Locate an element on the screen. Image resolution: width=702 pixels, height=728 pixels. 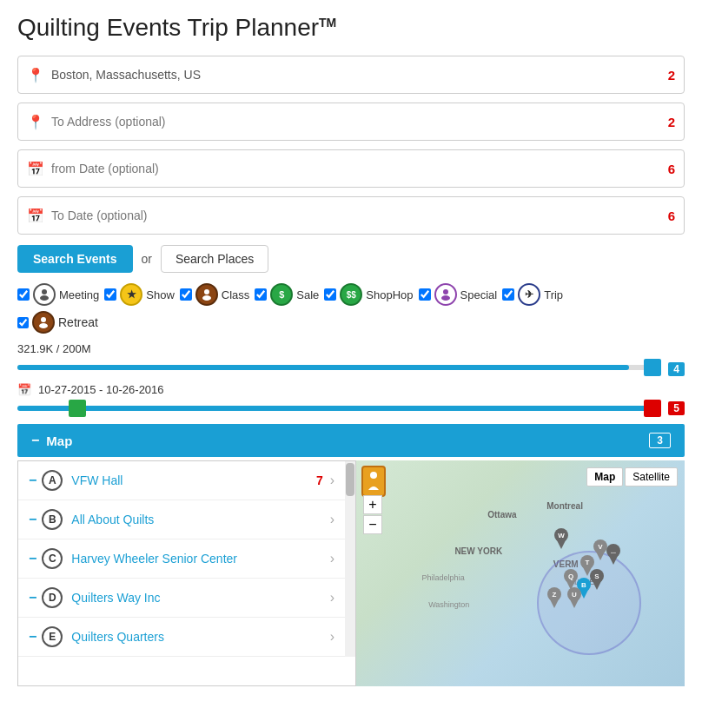
distance-slider-thumb is located at coordinates (652, 367).